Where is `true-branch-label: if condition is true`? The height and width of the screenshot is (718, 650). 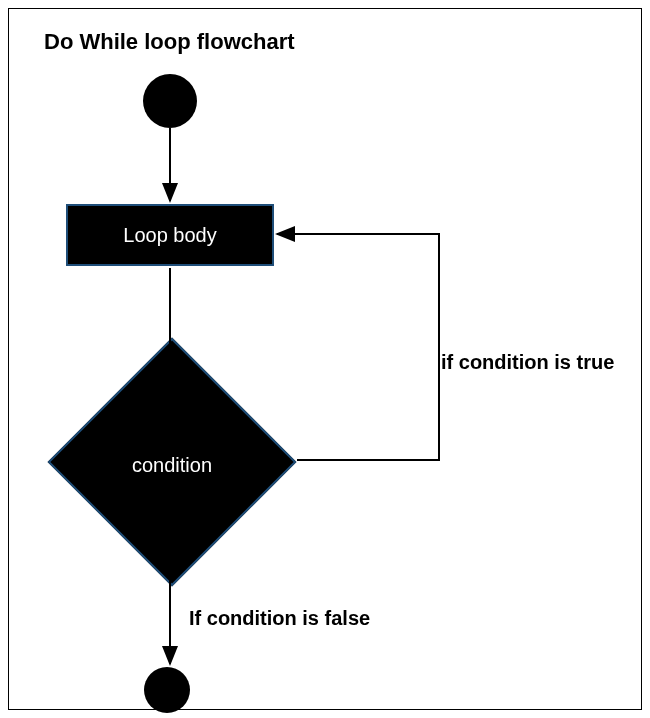
true-branch-label: if condition is true is located at coordinates (528, 362).